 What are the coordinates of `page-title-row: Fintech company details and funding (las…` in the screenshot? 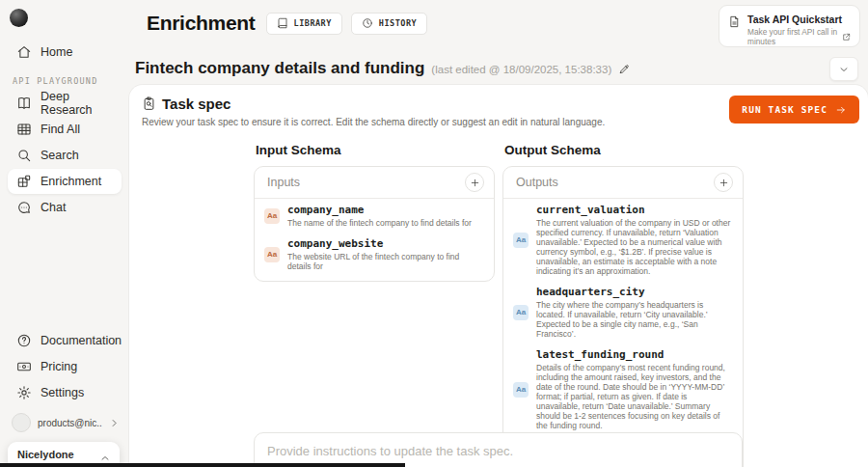 It's located at (383, 69).